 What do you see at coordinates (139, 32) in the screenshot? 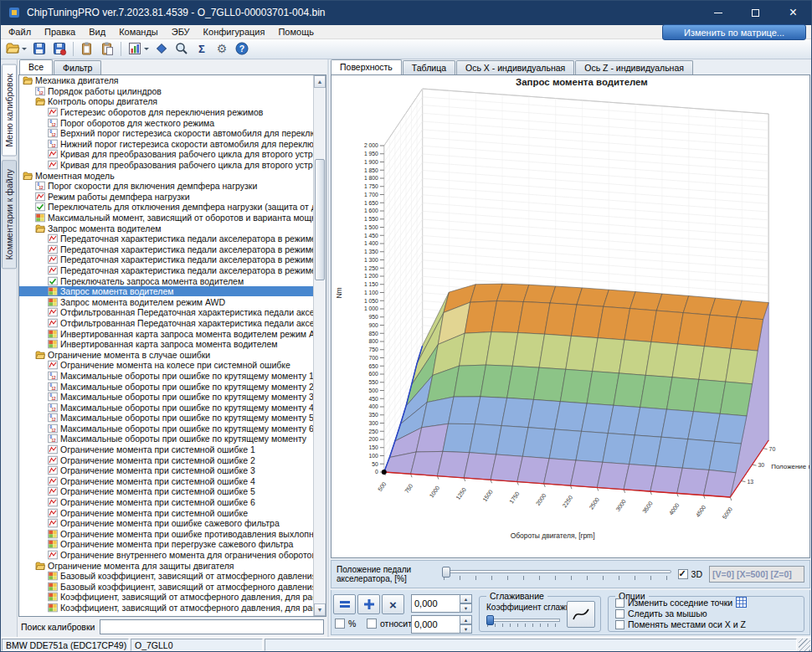
I see `menu-item: Команды` at bounding box center [139, 32].